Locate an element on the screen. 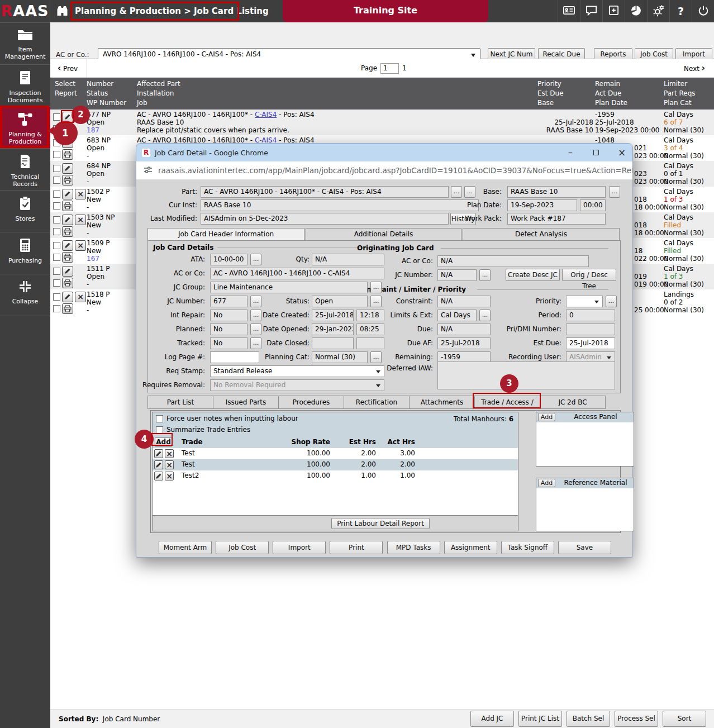 The width and height of the screenshot is (714, 728). save-button: Save is located at coordinates (584, 548).